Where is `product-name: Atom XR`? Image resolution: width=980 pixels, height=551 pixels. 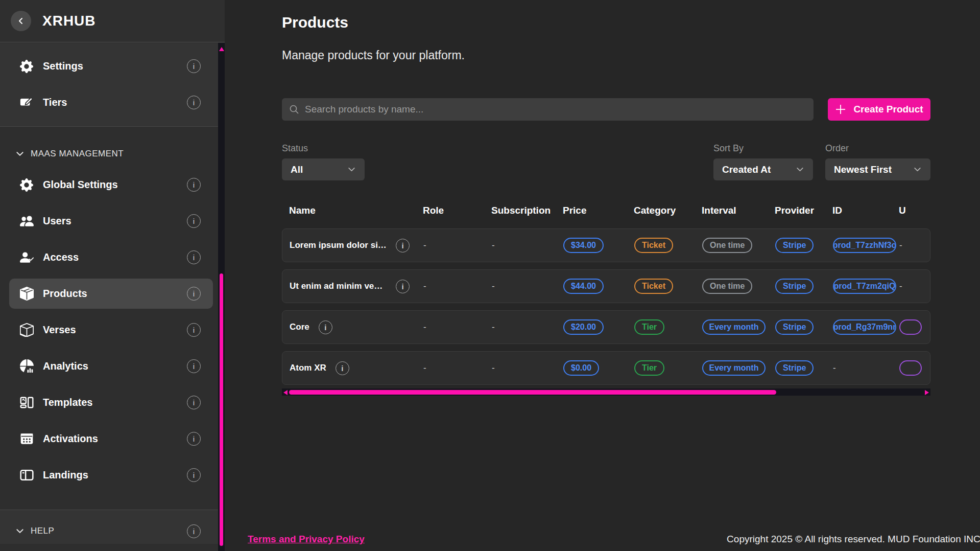 product-name: Atom XR is located at coordinates (308, 368).